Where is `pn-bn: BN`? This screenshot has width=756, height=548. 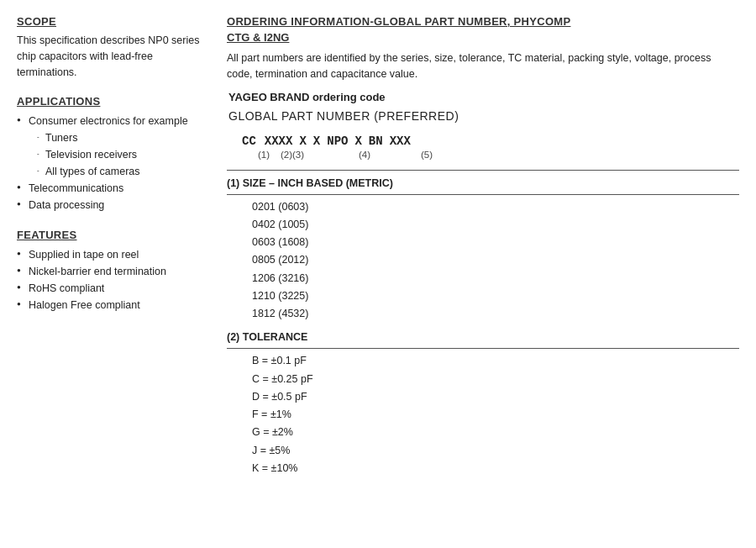 pn-bn: BN is located at coordinates (376, 141).